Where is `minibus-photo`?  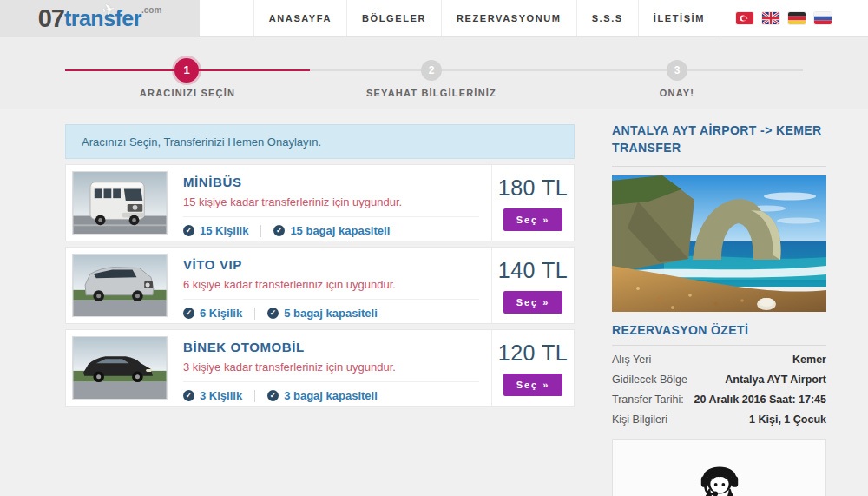 minibus-photo is located at coordinates (120, 203).